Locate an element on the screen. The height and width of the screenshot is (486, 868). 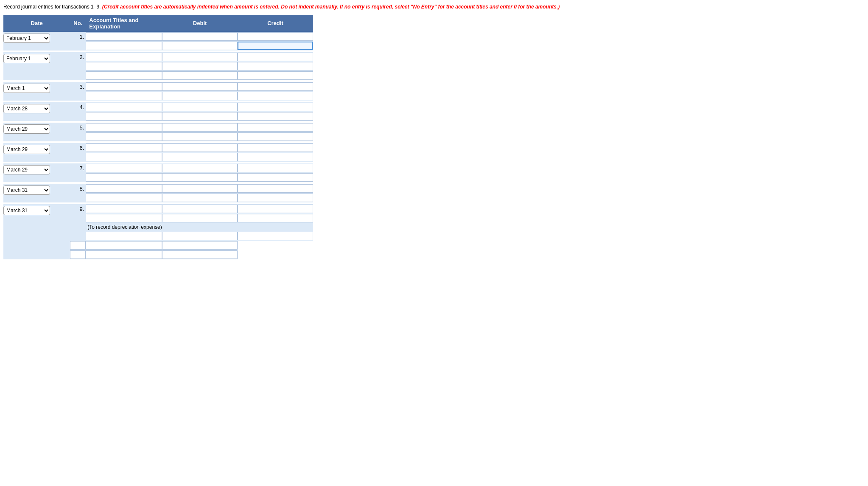
date-select-9: February 1February 28March 1March 28Marc… is located at coordinates (27, 211).